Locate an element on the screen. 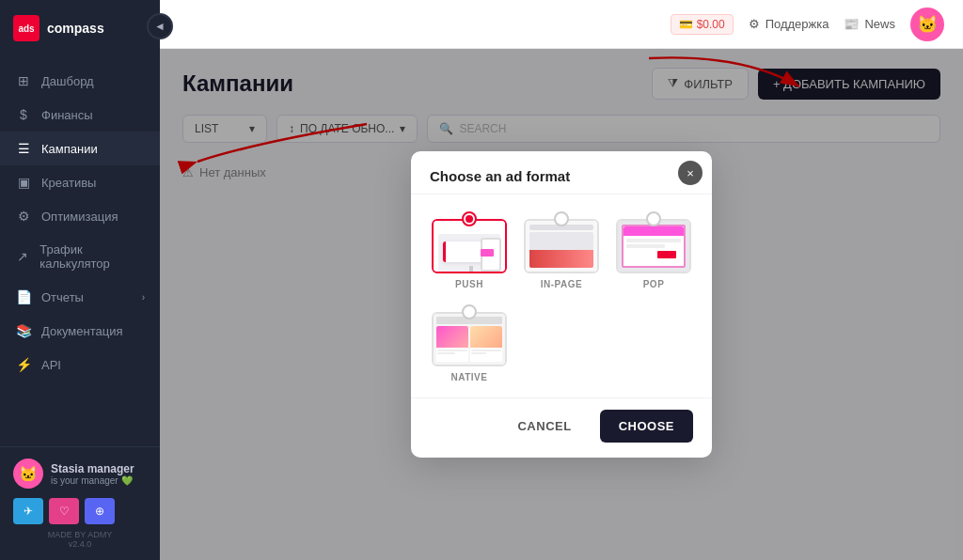 This screenshot has height=560, width=963. push-preview is located at coordinates (469, 246).